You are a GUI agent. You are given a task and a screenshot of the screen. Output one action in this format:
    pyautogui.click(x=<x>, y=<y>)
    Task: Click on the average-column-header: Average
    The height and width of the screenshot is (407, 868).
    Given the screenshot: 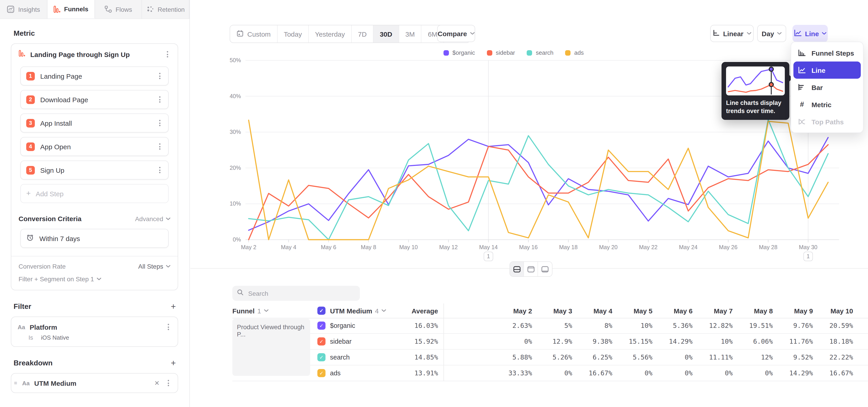 What is the action you would take?
    pyautogui.click(x=403, y=311)
    